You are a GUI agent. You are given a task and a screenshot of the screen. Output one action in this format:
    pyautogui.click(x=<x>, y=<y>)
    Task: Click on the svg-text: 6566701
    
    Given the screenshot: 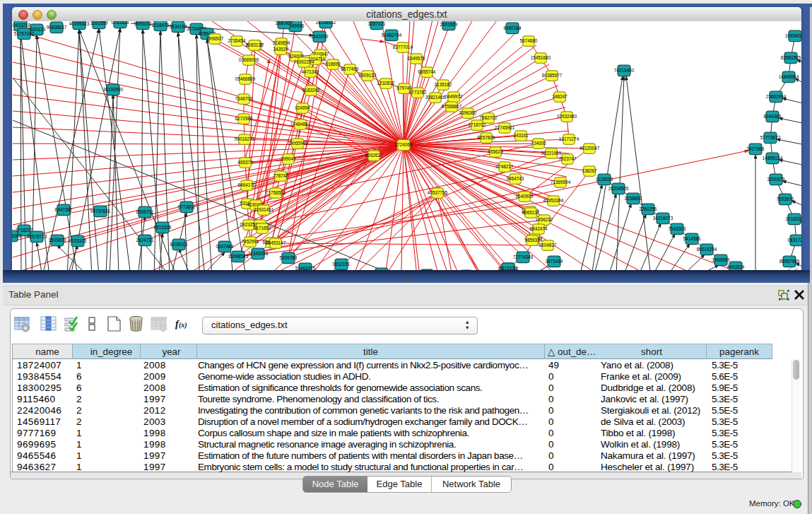 What is the action you would take?
    pyautogui.click(x=146, y=212)
    